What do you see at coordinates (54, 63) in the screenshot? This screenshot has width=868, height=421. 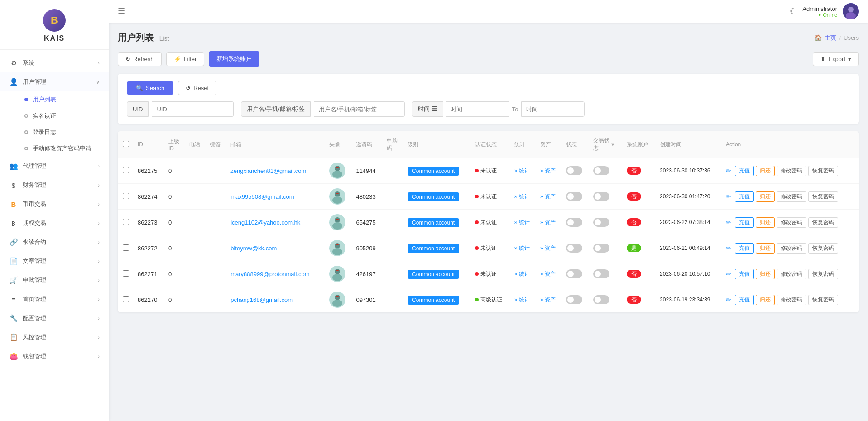 I see `sidebar-item-system: ⚙ 系统 ›` at bounding box center [54, 63].